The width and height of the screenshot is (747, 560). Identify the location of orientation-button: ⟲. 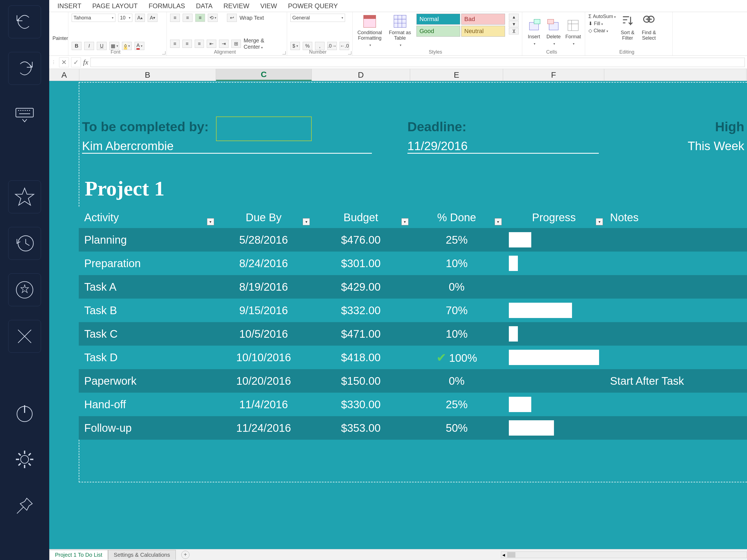
(213, 18).